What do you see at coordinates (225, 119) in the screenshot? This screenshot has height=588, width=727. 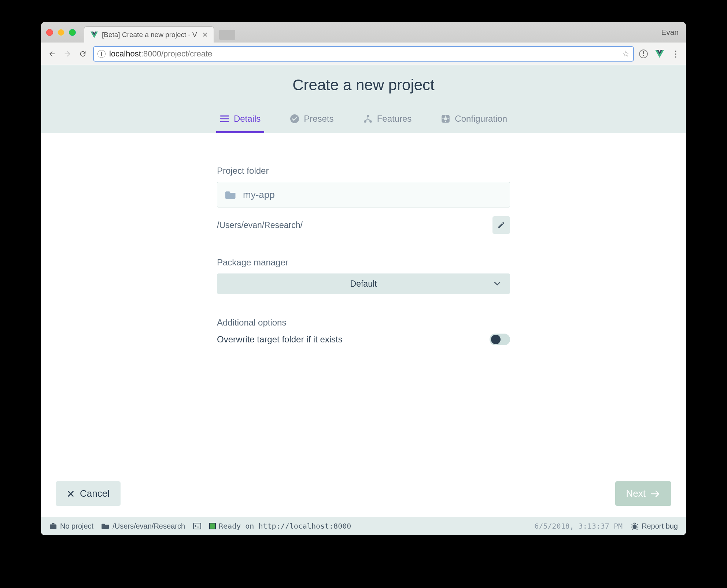 I see `list-icon` at bounding box center [225, 119].